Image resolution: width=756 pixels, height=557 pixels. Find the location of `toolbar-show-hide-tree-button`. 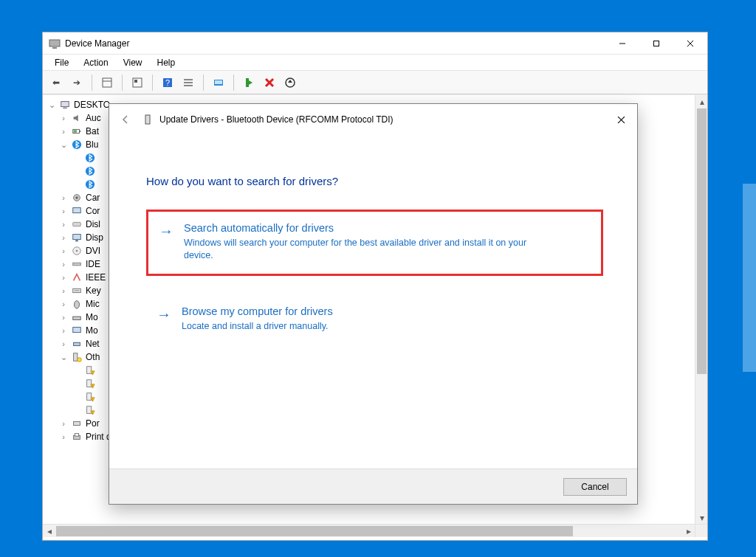

toolbar-show-hide-tree-button is located at coordinates (107, 83).